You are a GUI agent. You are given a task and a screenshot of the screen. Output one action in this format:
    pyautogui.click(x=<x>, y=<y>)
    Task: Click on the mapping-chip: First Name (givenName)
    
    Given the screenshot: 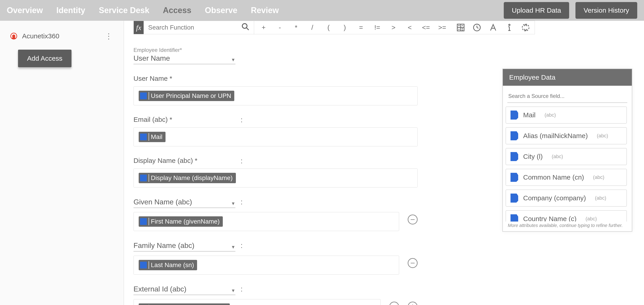 What is the action you would take?
    pyautogui.click(x=181, y=222)
    